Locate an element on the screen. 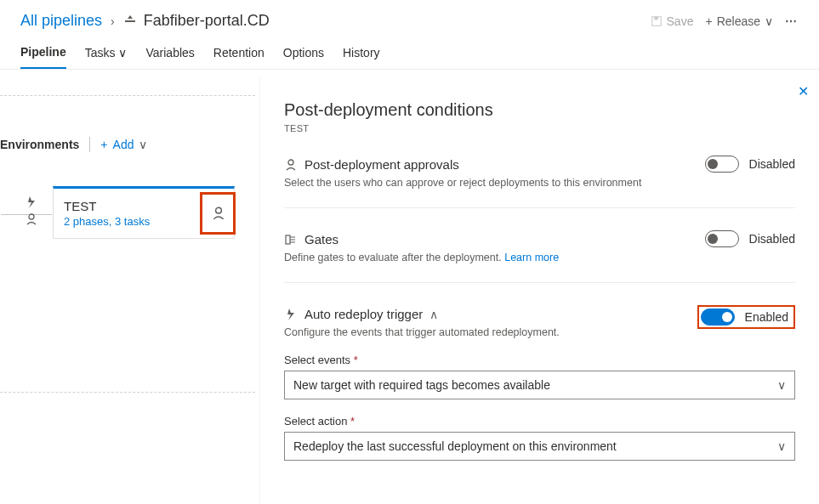  tab-variables: Variables is located at coordinates (170, 57).